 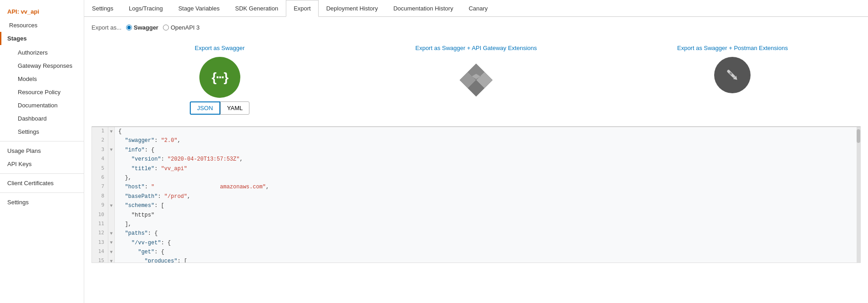 What do you see at coordinates (45, 106) in the screenshot?
I see `sidebar-item-documentation: Documentation` at bounding box center [45, 106].